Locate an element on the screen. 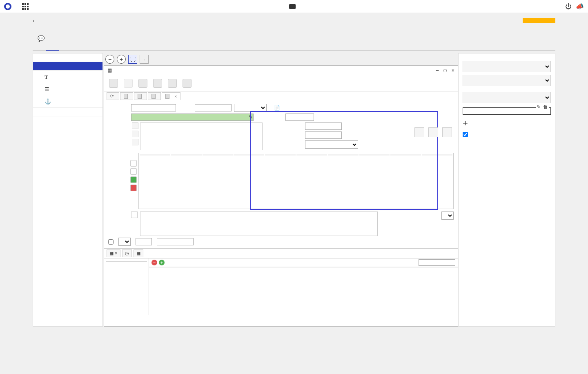  tbtn-delivery is located at coordinates (158, 84).